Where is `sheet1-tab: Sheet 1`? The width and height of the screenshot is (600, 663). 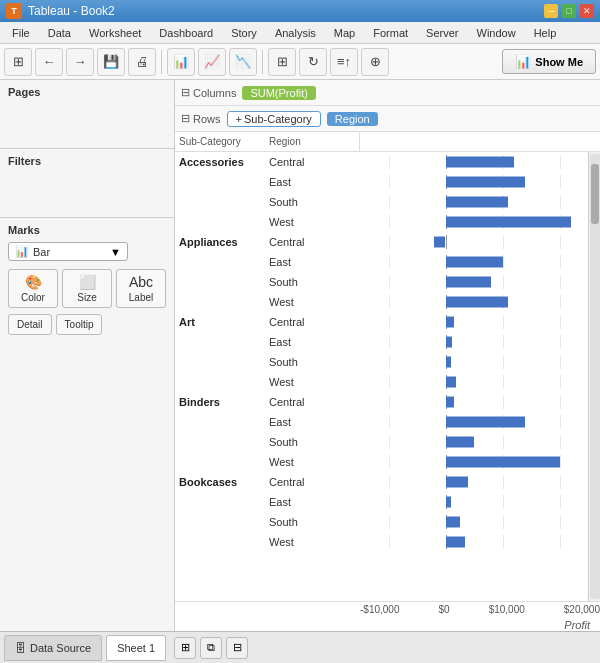
sheet1-tab: Sheet 1 is located at coordinates (136, 648).